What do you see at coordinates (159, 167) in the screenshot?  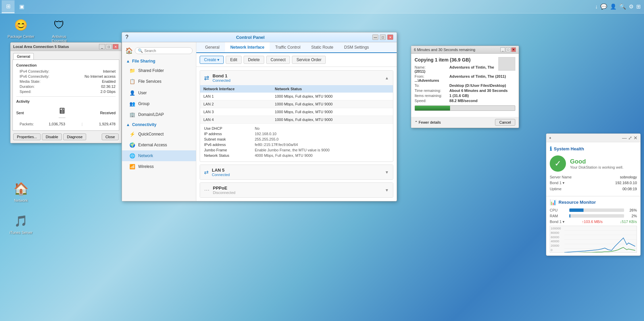 I see `sidebar-item-wireless: 📶 Wireless` at bounding box center [159, 167].